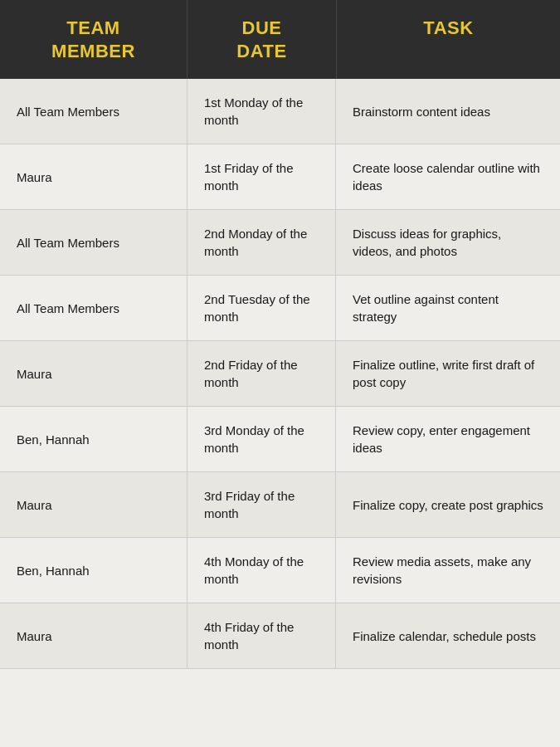  Describe the element at coordinates (261, 505) in the screenshot. I see `cell-due-date: 3rd Friday of the month` at that location.